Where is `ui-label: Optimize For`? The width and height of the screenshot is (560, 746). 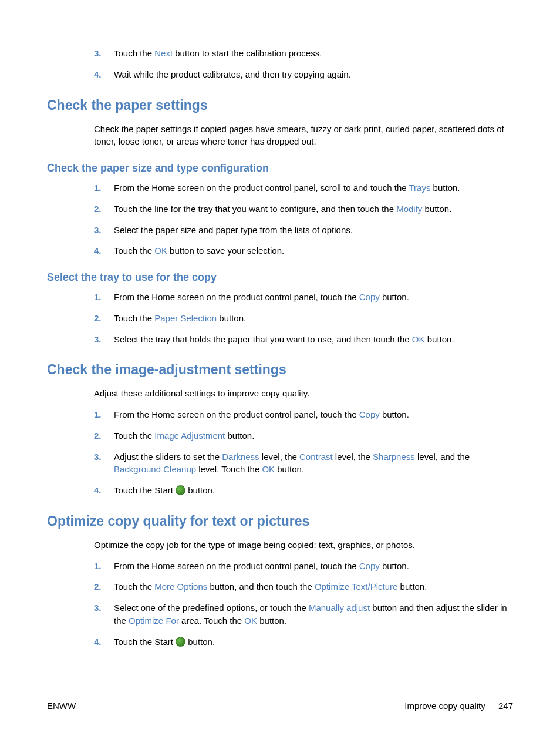
ui-label: Optimize For is located at coordinates (154, 620).